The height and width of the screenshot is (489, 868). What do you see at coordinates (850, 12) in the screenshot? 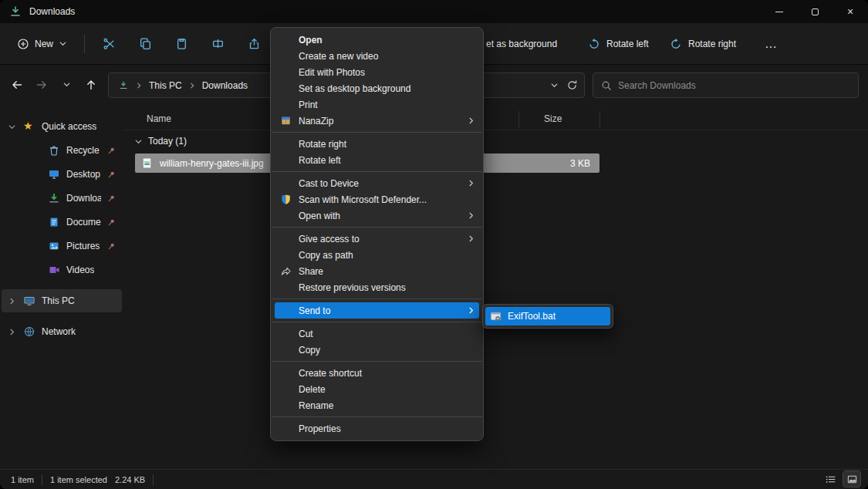
I see `close-icon: ×` at bounding box center [850, 12].